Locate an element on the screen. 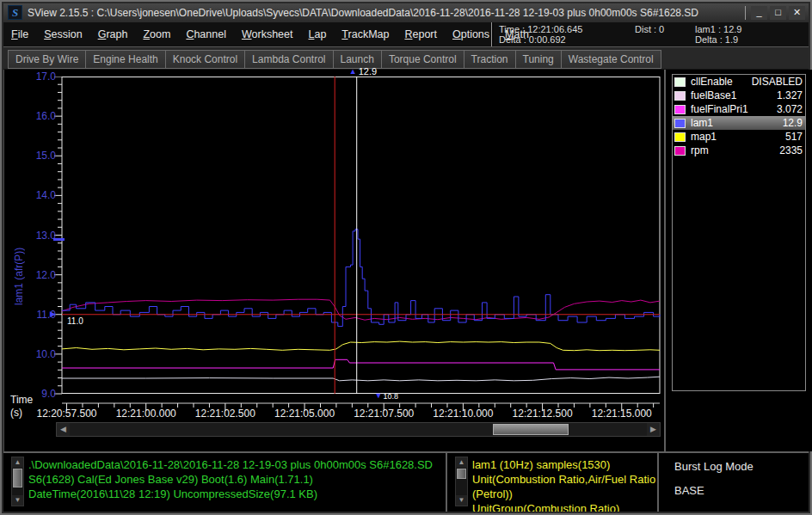  channel-row-rpm: rpm2335 is located at coordinates (739, 150).